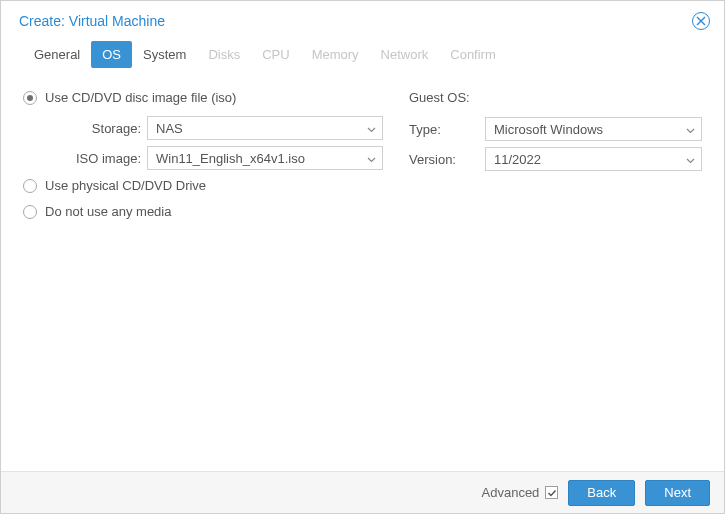 The height and width of the screenshot is (514, 725). What do you see at coordinates (362, 492) in the screenshot?
I see `footer-bar: Advanced Back Next` at bounding box center [362, 492].